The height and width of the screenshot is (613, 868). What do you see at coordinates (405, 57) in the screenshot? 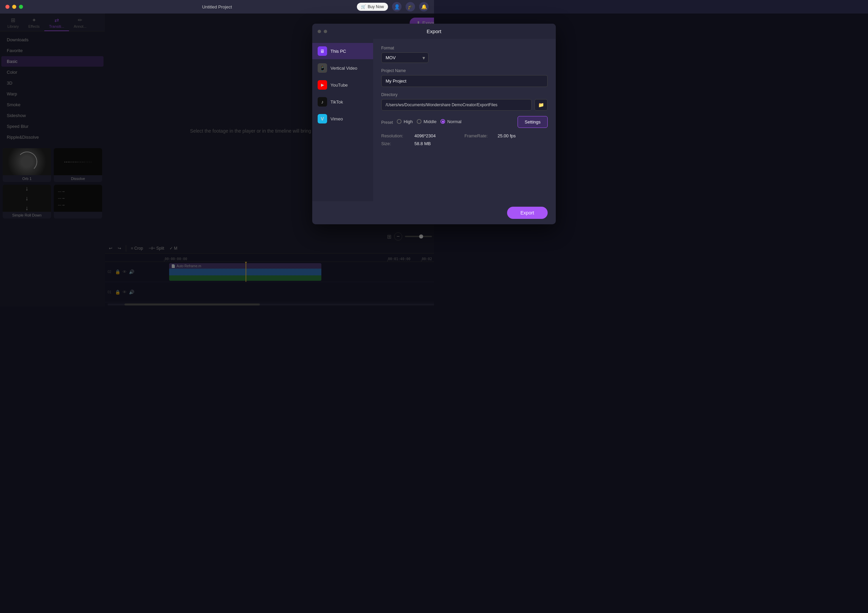
I see `format-select: MOV MP4 AVI GIF` at bounding box center [405, 57].